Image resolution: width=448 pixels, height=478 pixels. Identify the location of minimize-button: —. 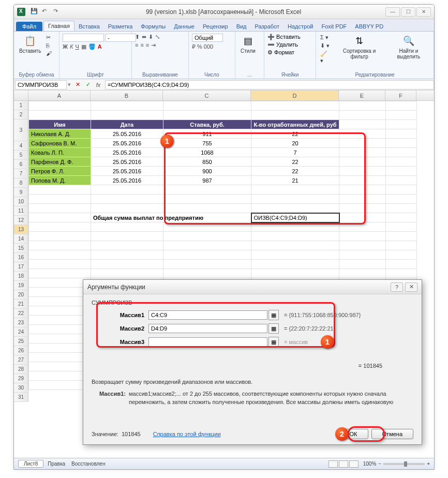
(393, 12).